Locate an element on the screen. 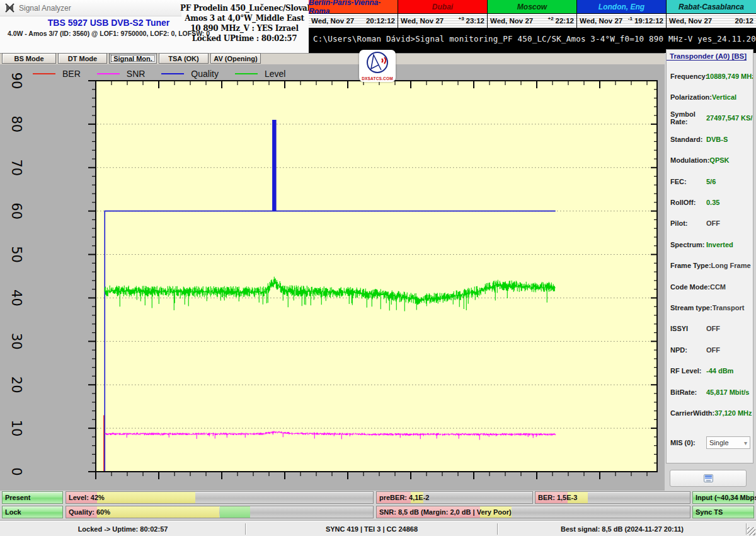 This screenshot has height=536, width=756. svg-text: 20 is located at coordinates (16, 385).